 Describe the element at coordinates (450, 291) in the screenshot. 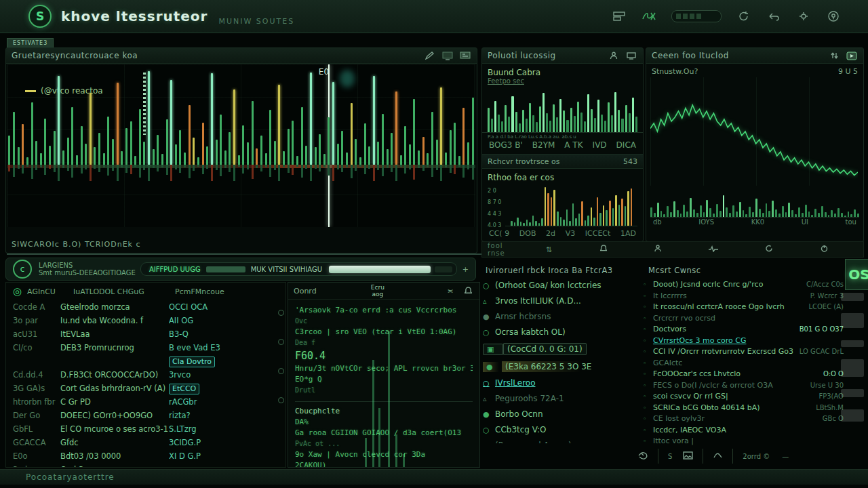

I see `sort-icon: ≍` at that location.